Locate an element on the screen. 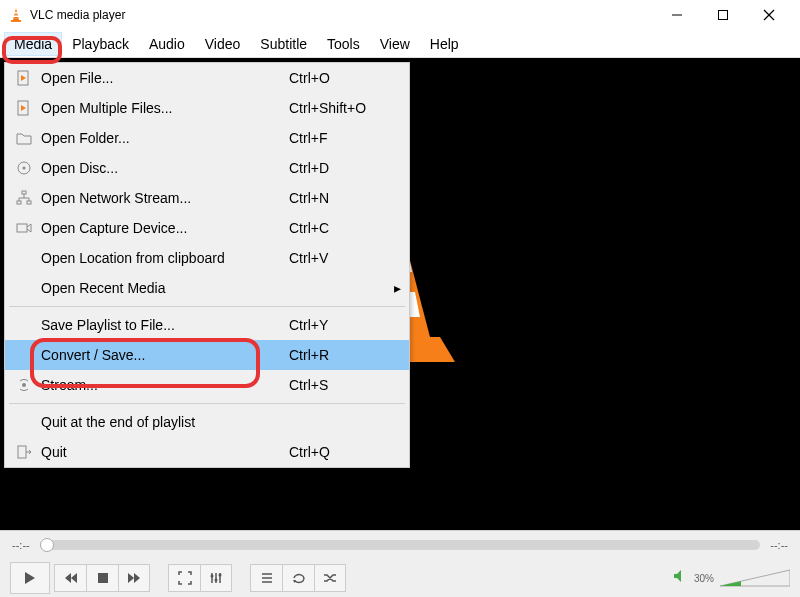 This screenshot has height=597, width=800. fullscreen-button is located at coordinates (184, 578).